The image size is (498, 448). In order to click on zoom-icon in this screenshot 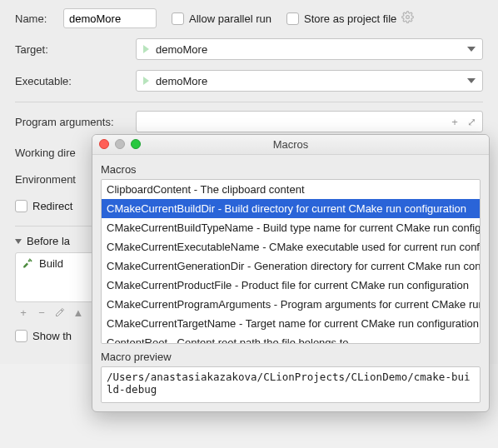, I will do `click(136, 144)`.